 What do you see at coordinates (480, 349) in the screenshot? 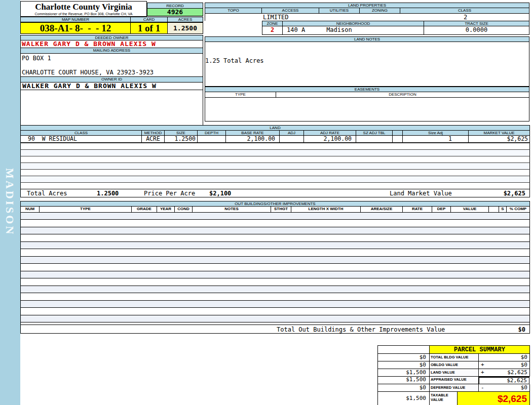
I see `parcel-summary-title: PARCEL SUMMARY` at bounding box center [480, 349].